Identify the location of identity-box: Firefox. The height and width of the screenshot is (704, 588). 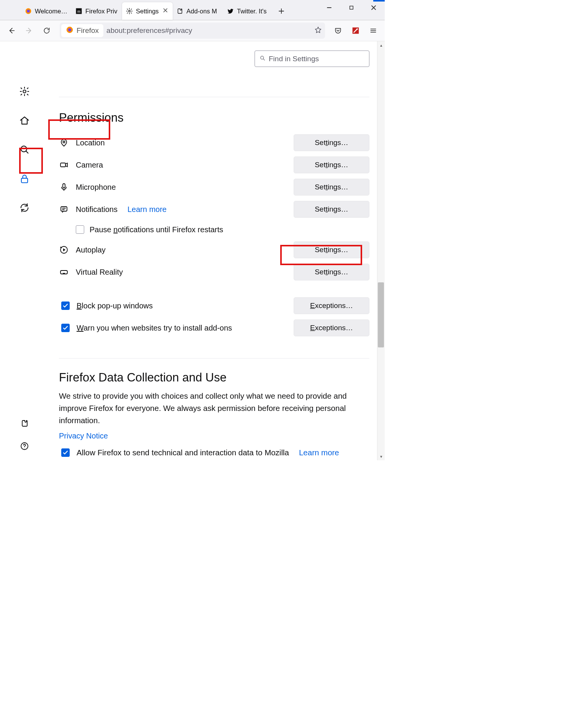
(82, 31).